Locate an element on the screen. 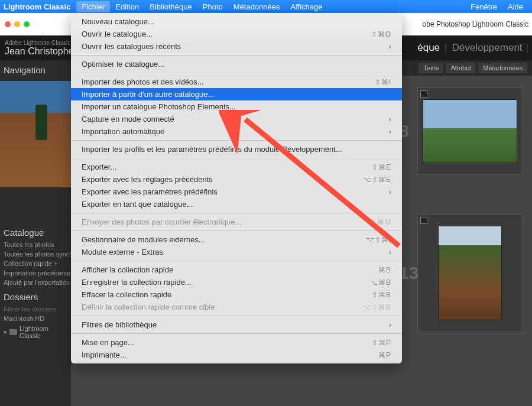 This screenshot has width=532, height=406. menu-item: Importation automatique› is located at coordinates (236, 131).